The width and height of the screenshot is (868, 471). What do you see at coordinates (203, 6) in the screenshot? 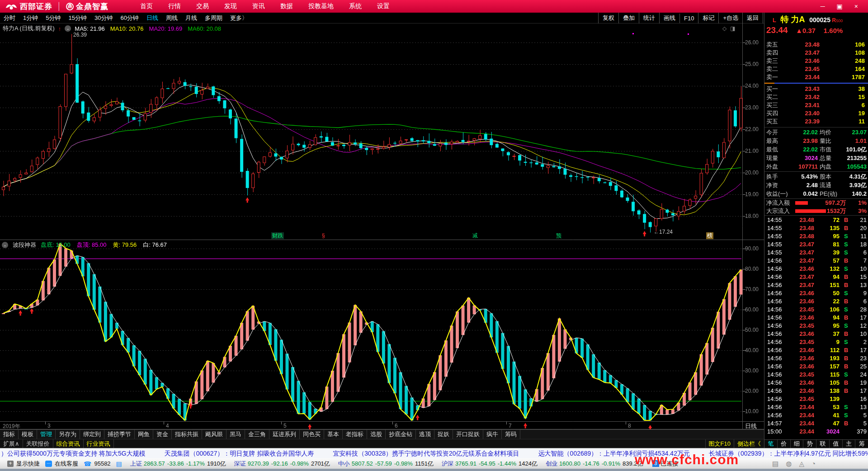
I see `menu-item-交易: 交易` at bounding box center [203, 6].